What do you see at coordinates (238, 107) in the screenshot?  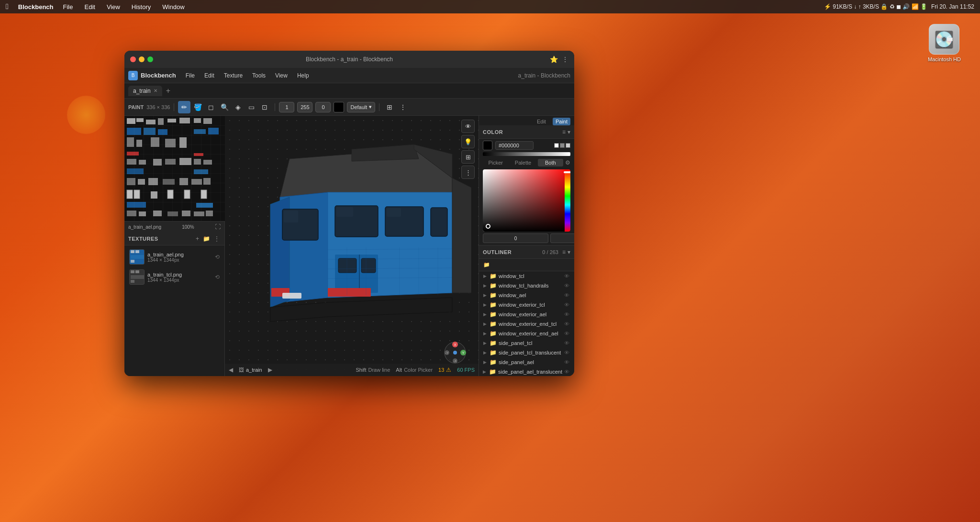 I see `blur-tool-btn: ◈` at bounding box center [238, 107].